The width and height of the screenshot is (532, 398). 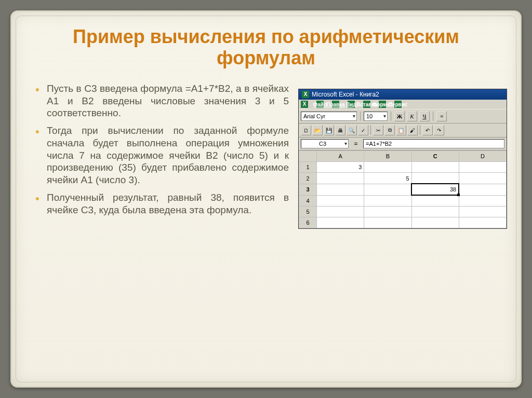 I want to click on col-header: A, so click(x=341, y=157).